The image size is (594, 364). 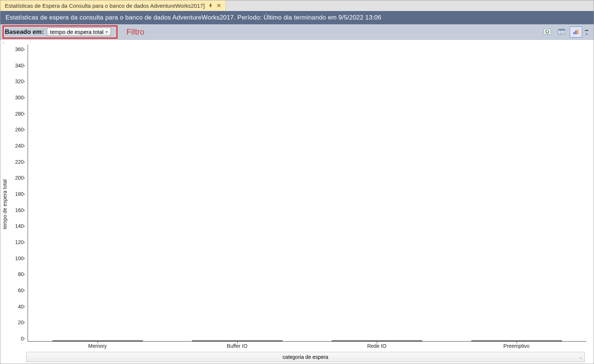 I want to click on title-text: Estatísticas de espera da consulta para …, so click(x=193, y=18).